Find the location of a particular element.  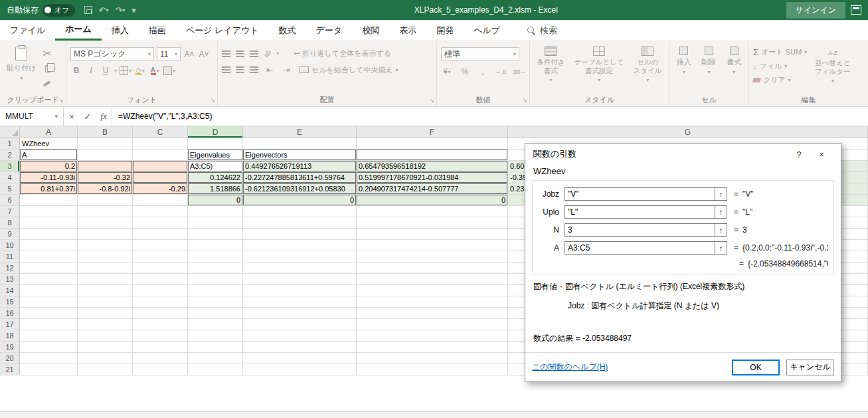

paste-button: 貼り付け ▾ is located at coordinates (21, 69).